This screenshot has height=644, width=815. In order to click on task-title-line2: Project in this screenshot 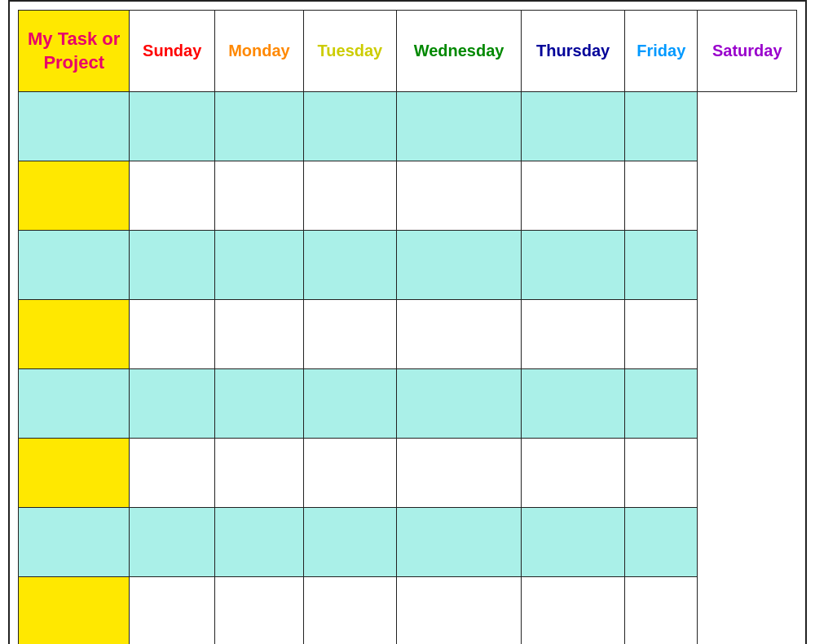, I will do `click(73, 64)`.